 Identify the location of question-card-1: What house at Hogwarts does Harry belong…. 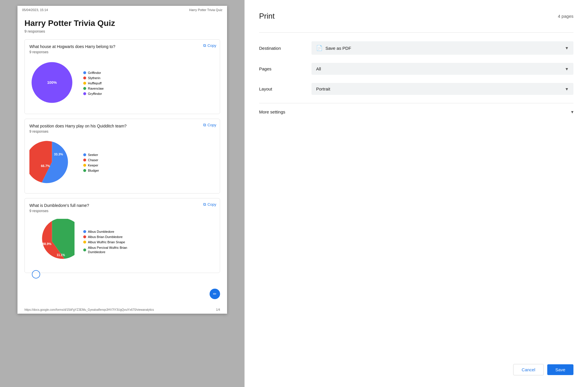
(122, 77).